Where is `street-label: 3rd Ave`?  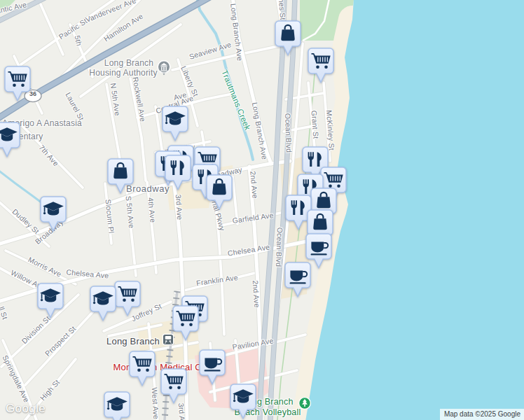 street-label: 3rd Ave is located at coordinates (179, 207).